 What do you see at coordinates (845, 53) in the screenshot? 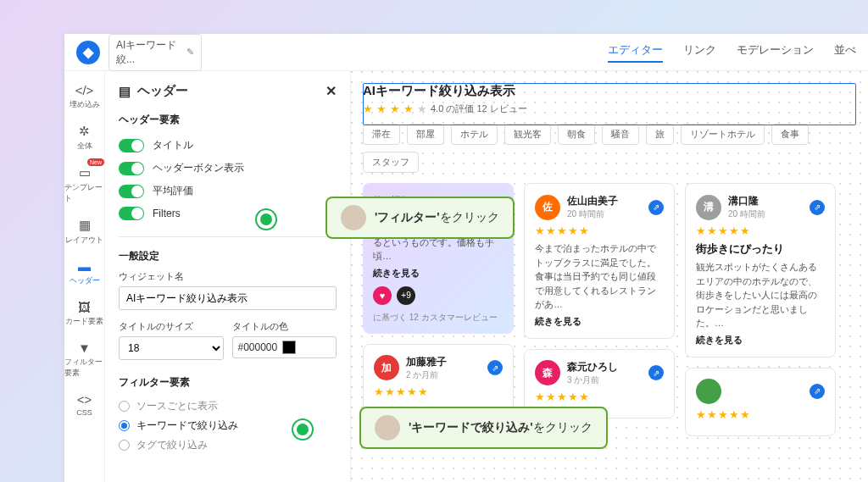
I see `tab-sort: 並べ` at bounding box center [845, 53].